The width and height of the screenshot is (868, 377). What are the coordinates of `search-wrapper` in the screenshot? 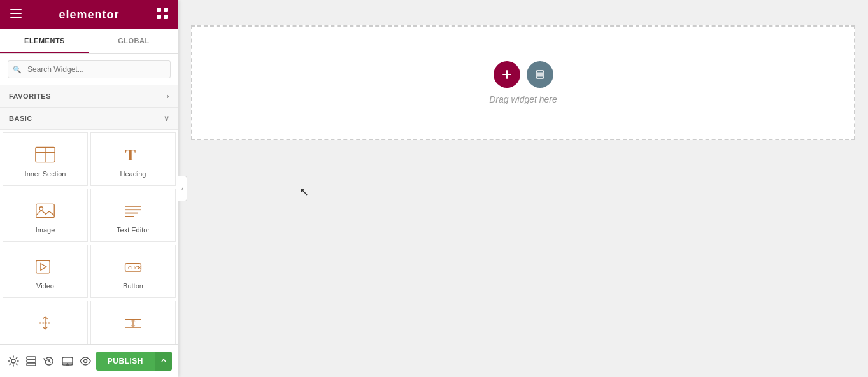 It's located at (89, 70).